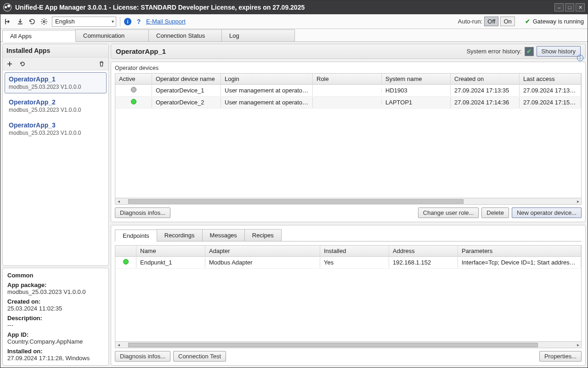 This screenshot has width=588, height=368. I want to click on close-button: ✕, so click(580, 7).